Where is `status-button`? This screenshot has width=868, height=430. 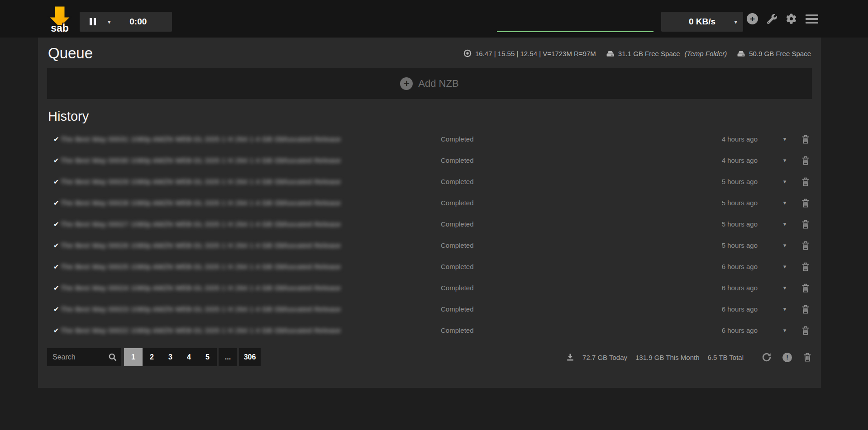 status-button is located at coordinates (772, 19).